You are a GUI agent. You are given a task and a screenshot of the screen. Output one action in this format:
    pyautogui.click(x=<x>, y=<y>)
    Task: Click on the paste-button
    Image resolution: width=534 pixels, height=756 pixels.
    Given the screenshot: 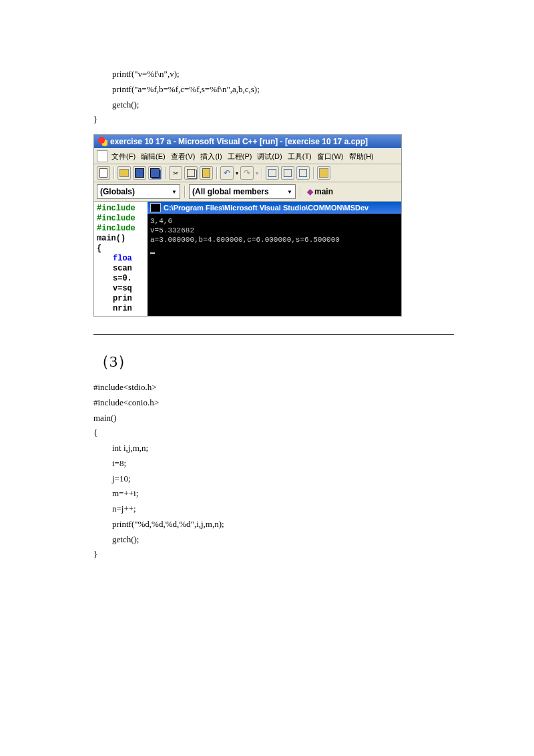 What is the action you would take?
    pyautogui.click(x=206, y=173)
    